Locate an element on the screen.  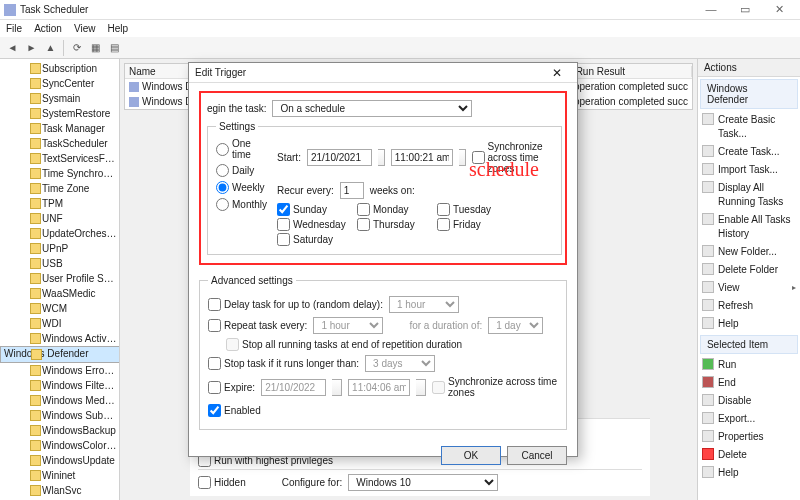
tree-item: WindowsBackup is located at coordinates (60, 430).